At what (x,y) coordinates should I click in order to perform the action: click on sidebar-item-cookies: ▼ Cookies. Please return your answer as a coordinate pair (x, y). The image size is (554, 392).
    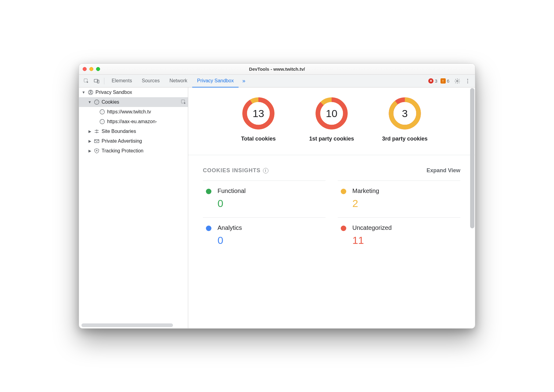
    Looking at the image, I should click on (134, 102).